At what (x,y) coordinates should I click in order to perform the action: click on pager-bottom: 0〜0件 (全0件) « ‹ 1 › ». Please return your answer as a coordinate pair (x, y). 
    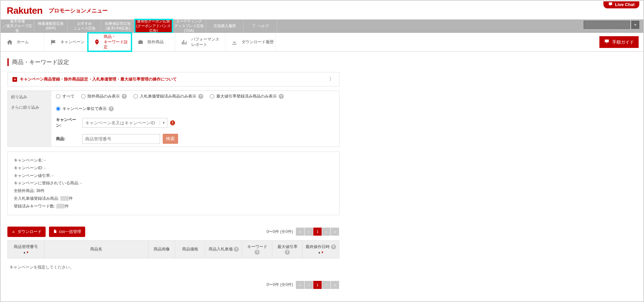
    Looking at the image, I should click on (303, 285).